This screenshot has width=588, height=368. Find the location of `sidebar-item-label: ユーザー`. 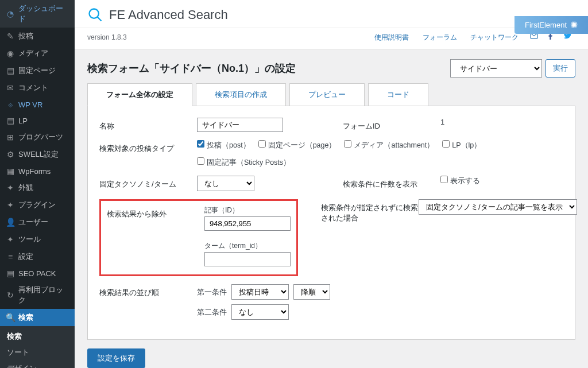

sidebar-item-label: ユーザー is located at coordinates (44, 222).